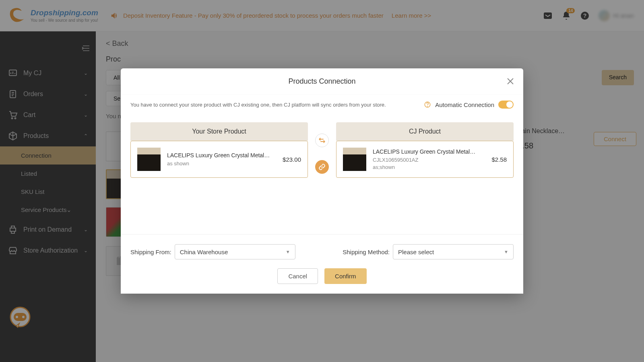 This screenshot has width=644, height=362. What do you see at coordinates (345, 276) in the screenshot?
I see `confirm-button: Confirm` at bounding box center [345, 276].